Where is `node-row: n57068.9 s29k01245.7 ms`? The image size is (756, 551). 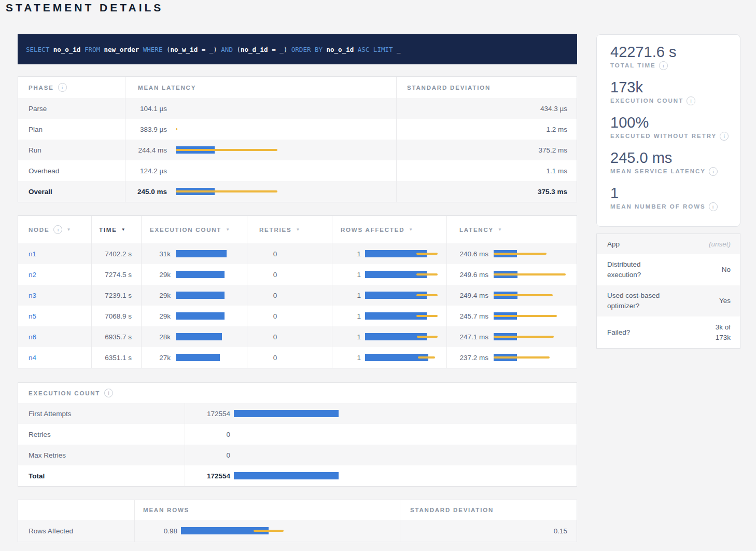 node-row: n57068.9 s29k01245.7 ms is located at coordinates (298, 316).